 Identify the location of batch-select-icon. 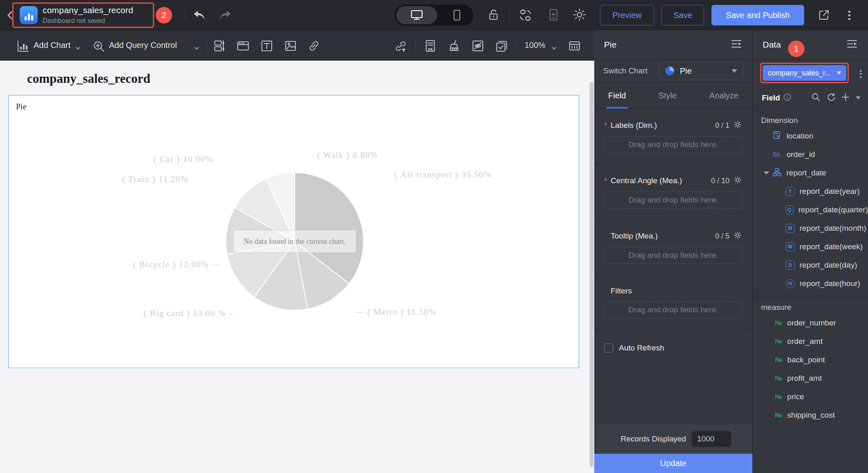
(502, 47).